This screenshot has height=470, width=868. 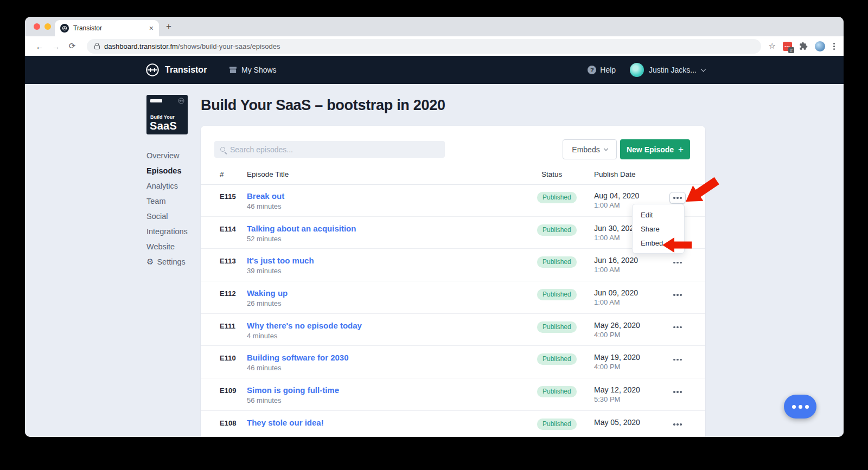 I want to click on menu-item: Embed, so click(x=659, y=243).